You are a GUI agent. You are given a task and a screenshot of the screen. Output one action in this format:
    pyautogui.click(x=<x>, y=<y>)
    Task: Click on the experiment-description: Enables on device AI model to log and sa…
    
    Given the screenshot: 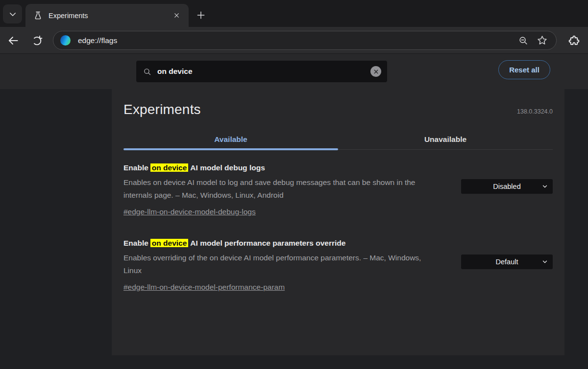 What is the action you would take?
    pyautogui.click(x=282, y=189)
    